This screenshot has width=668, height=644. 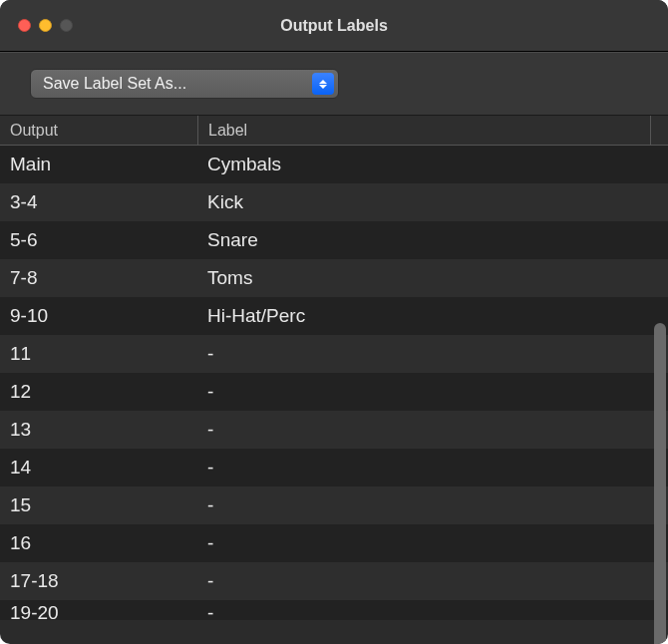 What do you see at coordinates (334, 505) in the screenshot?
I see `table-row: 15 -` at bounding box center [334, 505].